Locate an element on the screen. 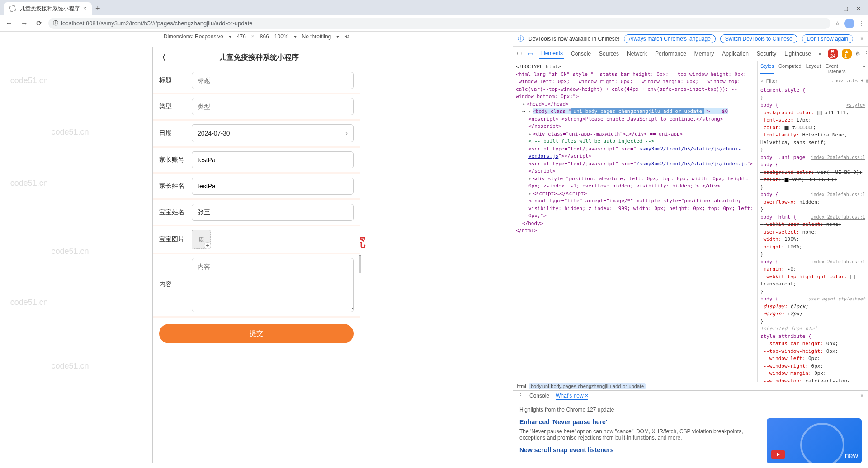 The height and width of the screenshot is (468, 868). input-parent-name is located at coordinates (273, 186).